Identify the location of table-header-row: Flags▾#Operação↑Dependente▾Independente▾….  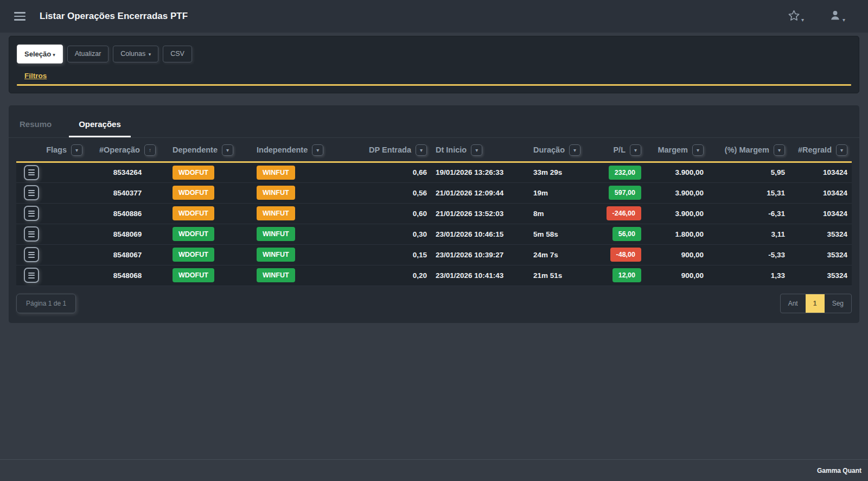
(434, 151).